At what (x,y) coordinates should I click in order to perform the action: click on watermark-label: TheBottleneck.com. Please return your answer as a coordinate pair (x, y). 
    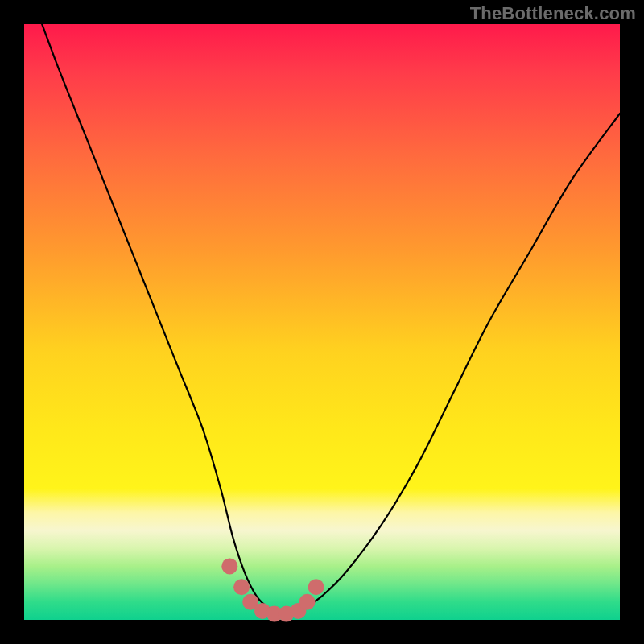
    Looking at the image, I should click on (553, 14).